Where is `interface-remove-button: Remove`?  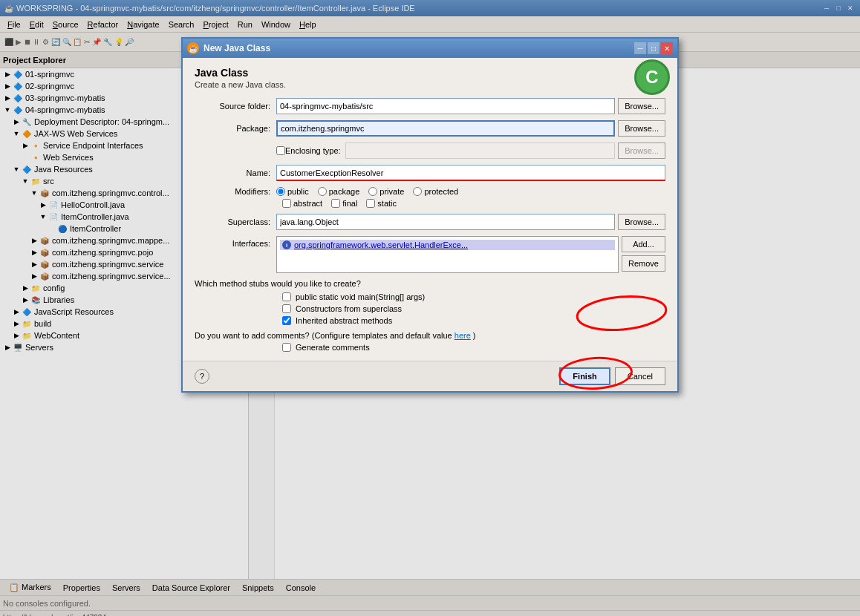
interface-remove-button: Remove is located at coordinates (643, 263).